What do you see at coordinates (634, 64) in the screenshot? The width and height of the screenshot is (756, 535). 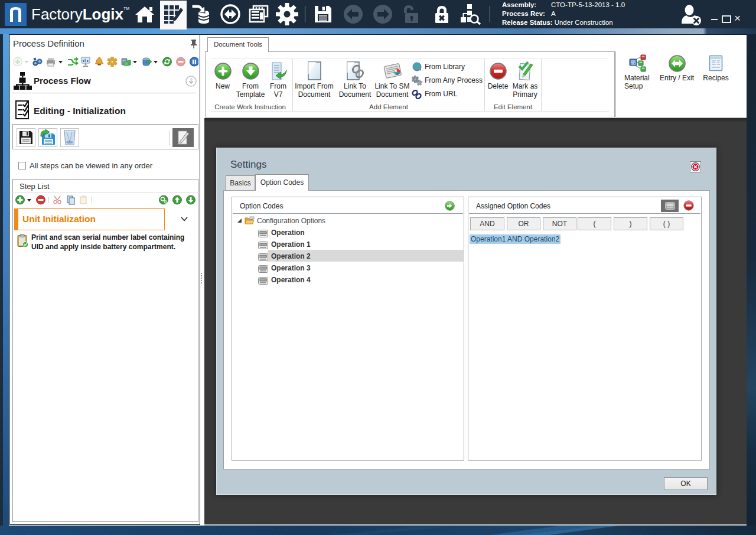 I see `svg-text: MJ` at bounding box center [634, 64].